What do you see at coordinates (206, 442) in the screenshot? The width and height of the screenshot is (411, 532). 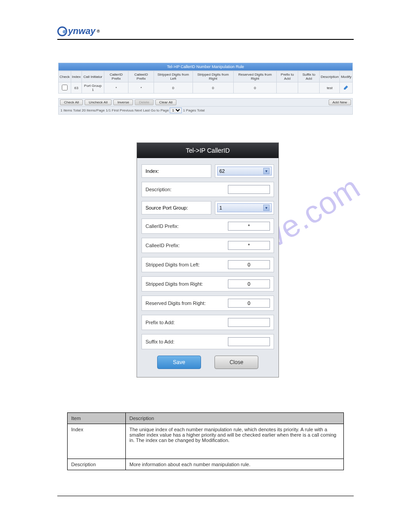 I see `item-description-table: Item Description Index The unique index …` at bounding box center [206, 442].